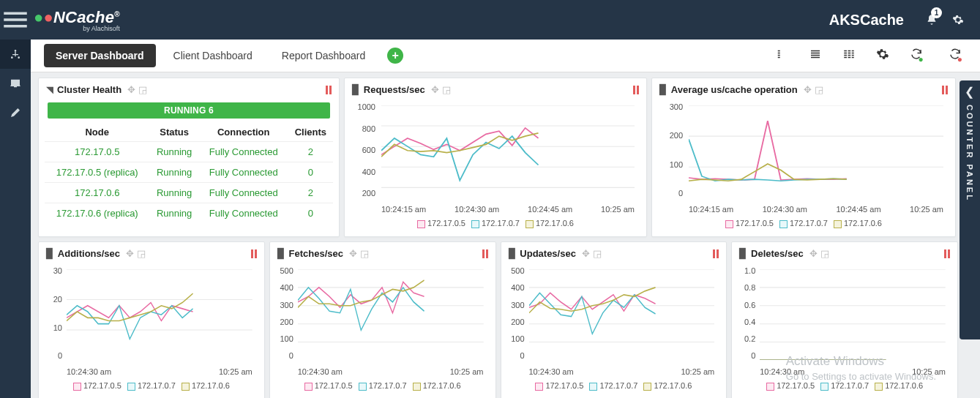  Describe the element at coordinates (310, 132) in the screenshot. I see `col-clients: Clients` at that location.